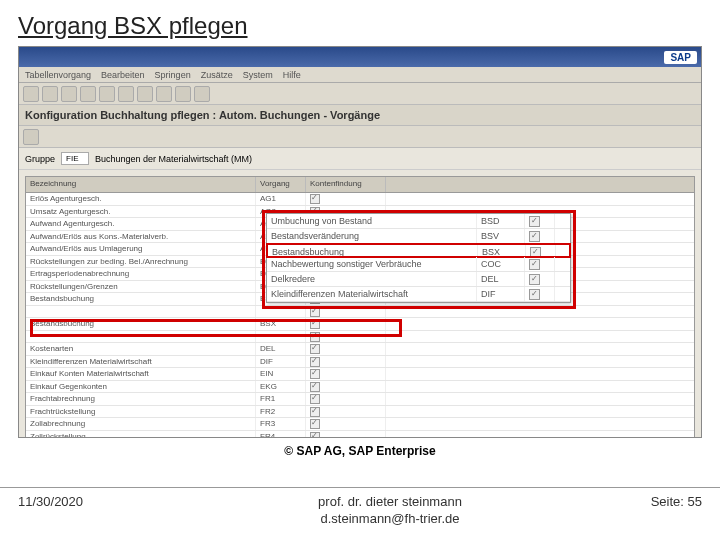 Image resolution: width=720 pixels, height=540 pixels. I want to click on titlebar: SAP, so click(360, 57).